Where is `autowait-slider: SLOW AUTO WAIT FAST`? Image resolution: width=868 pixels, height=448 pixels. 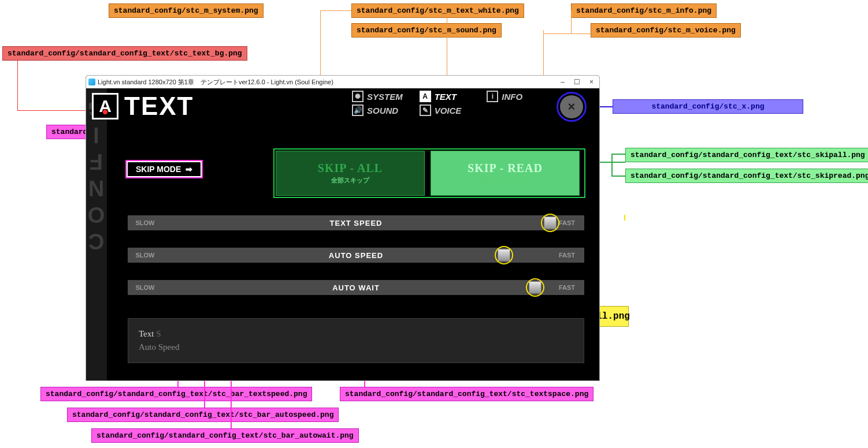
autowait-slider: SLOW AUTO WAIT FAST is located at coordinates (356, 288).